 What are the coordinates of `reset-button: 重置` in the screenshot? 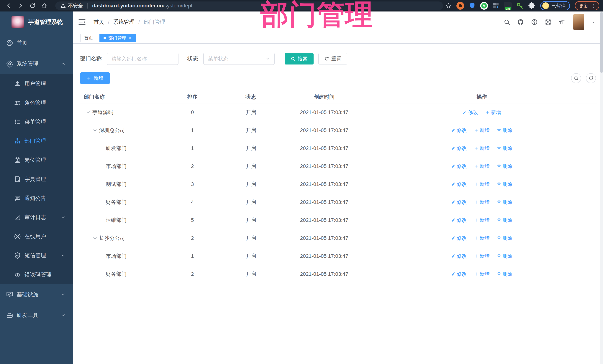 It's located at (333, 59).